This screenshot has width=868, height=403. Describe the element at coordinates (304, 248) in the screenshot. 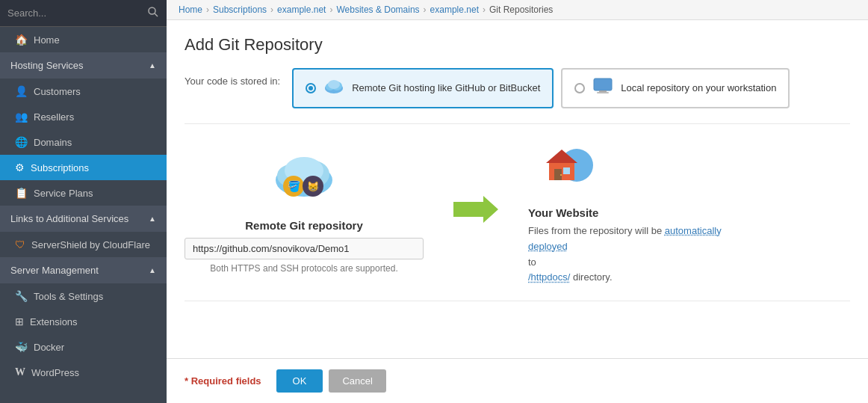

I see `repo-url-input` at that location.